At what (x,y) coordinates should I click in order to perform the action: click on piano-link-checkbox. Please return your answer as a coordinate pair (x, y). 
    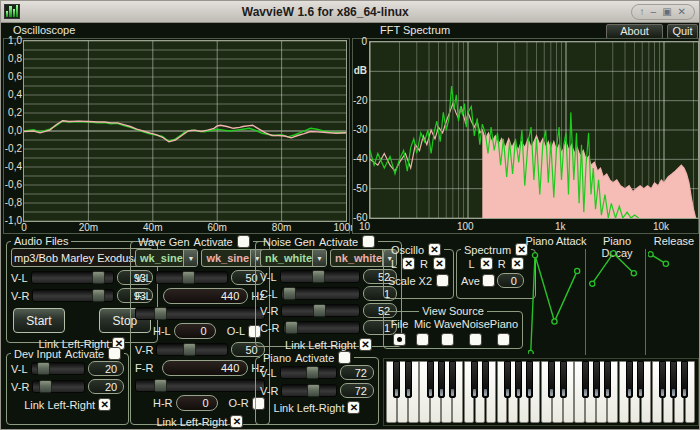
    Looking at the image, I should click on (354, 408).